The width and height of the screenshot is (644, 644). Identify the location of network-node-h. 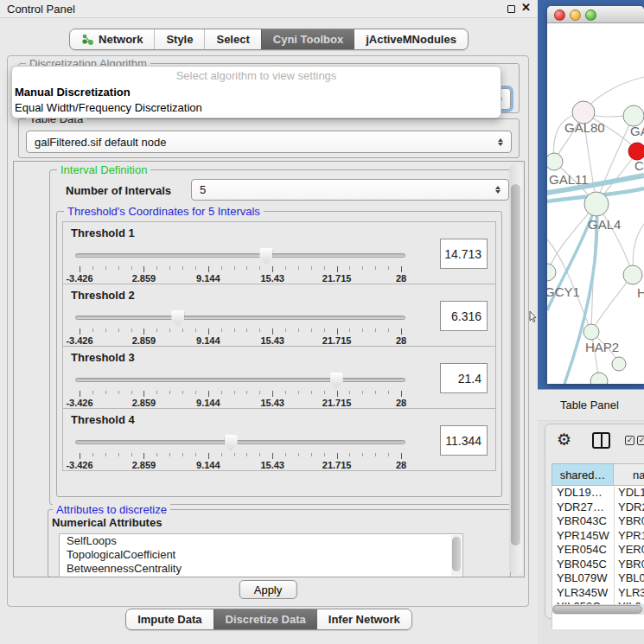
(633, 275).